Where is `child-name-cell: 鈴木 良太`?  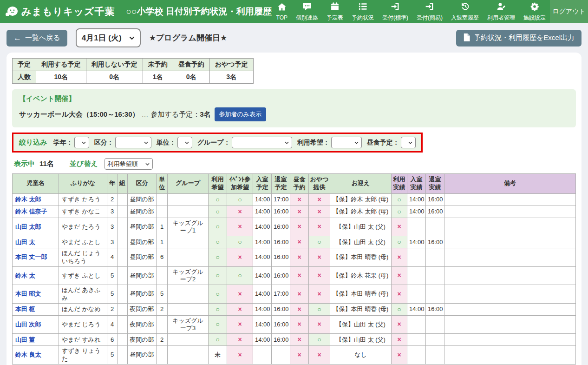
child-name-cell: 鈴木 良太 is located at coordinates (36, 355).